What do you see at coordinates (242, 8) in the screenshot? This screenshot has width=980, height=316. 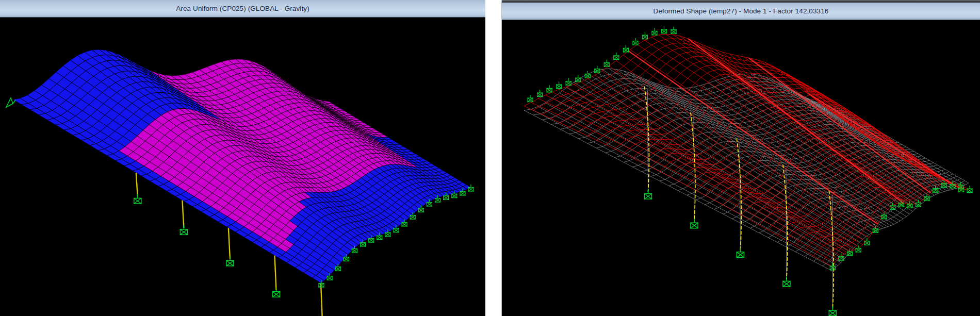 I see `area-uniform-title: Area Uniform (CP025) (GLOBAL - Gravity)` at bounding box center [242, 8].